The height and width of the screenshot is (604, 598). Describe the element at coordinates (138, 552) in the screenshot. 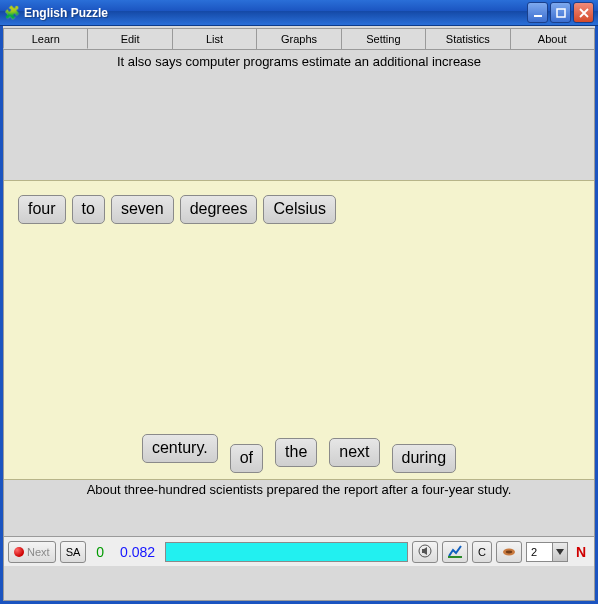

I see `status-time: 0.082` at that location.